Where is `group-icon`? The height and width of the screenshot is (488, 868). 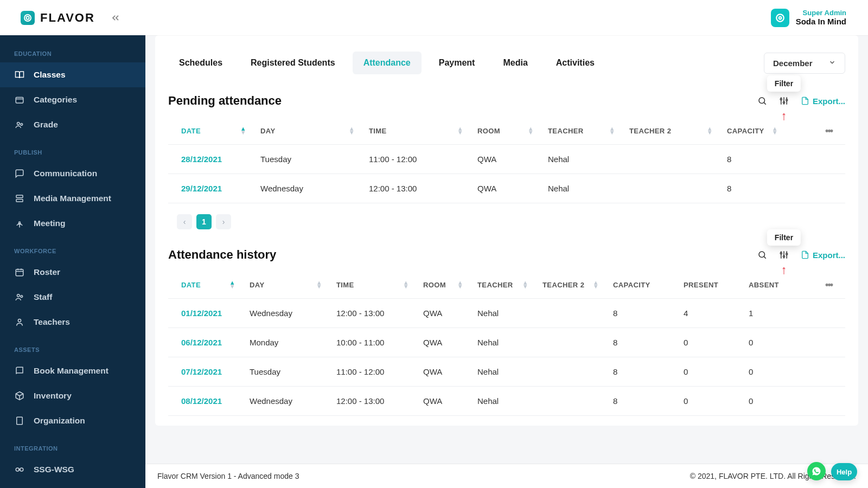
group-icon is located at coordinates (20, 125).